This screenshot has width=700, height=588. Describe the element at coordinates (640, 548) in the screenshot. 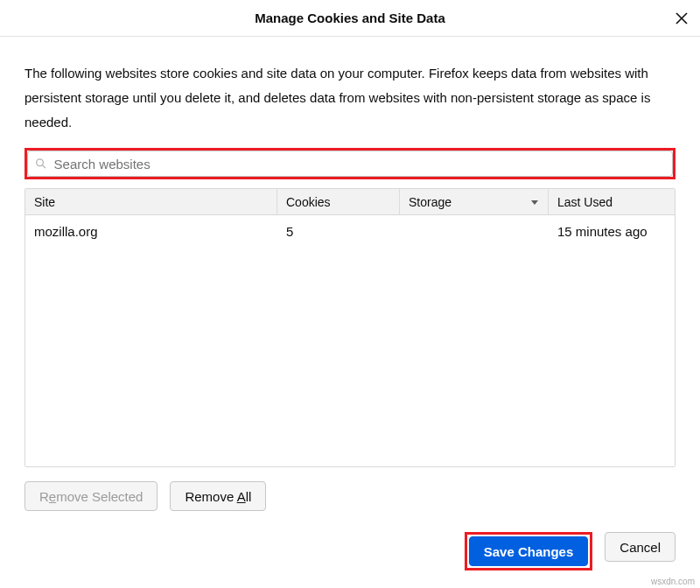

I see `button-label: Cancel` at that location.